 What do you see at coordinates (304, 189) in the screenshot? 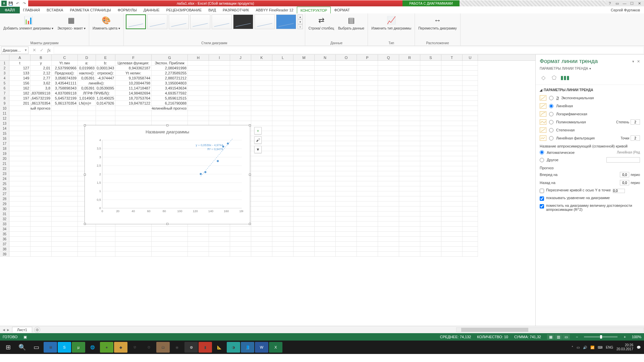
I see `cell-M26` at bounding box center [304, 189].